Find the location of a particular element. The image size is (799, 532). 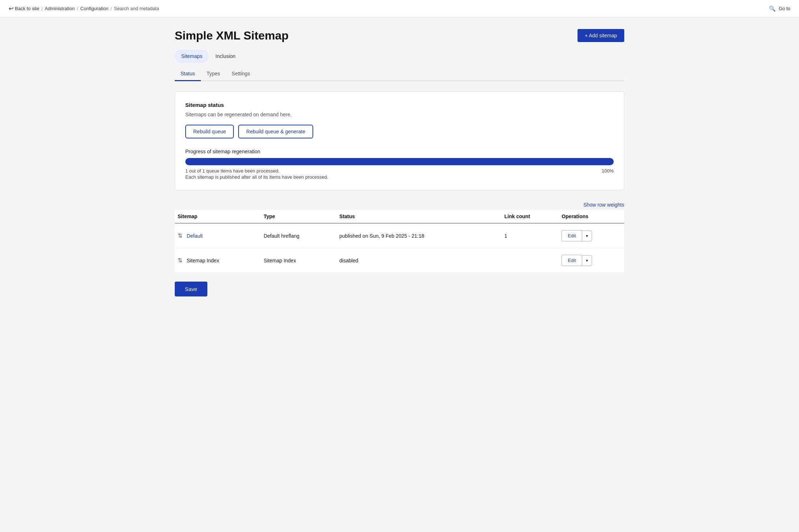

sitemap-status-desc: Sitemaps can be regenerated on demand he… is located at coordinates (400, 115).